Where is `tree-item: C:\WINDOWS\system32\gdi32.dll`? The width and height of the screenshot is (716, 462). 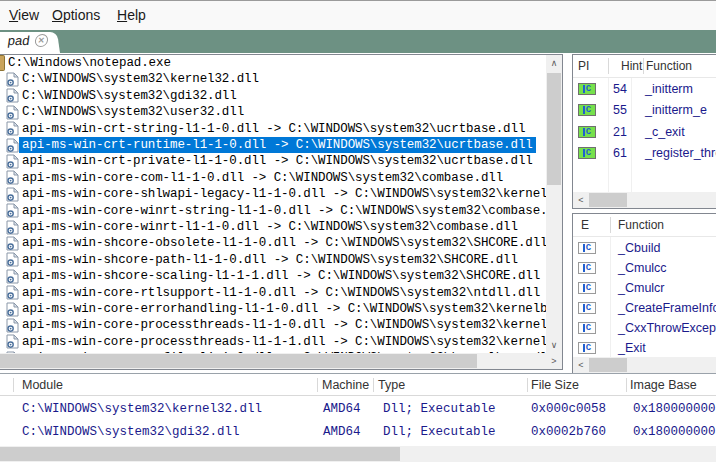 tree-item: C:\WINDOWS\system32\gdi32.dll is located at coordinates (120, 96).